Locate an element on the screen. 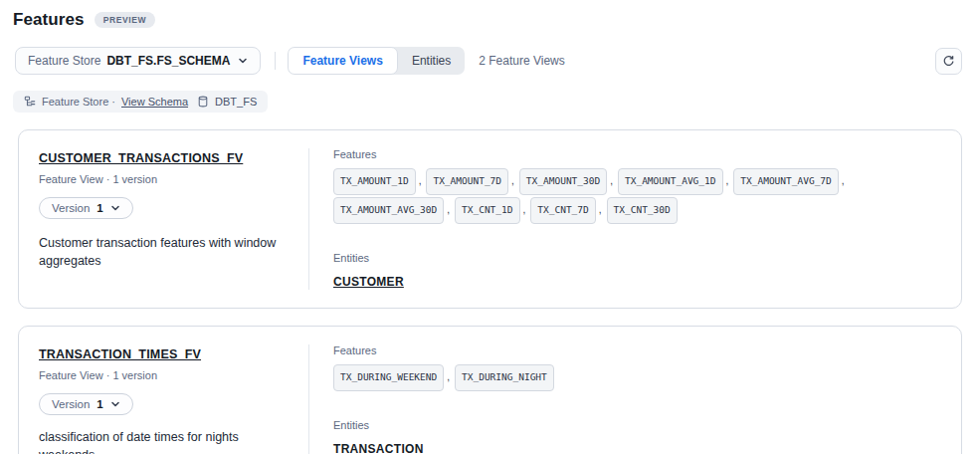 Image resolution: width=980 pixels, height=454 pixels. feature-view-description: classification of date times for nights … is located at coordinates (163, 441).